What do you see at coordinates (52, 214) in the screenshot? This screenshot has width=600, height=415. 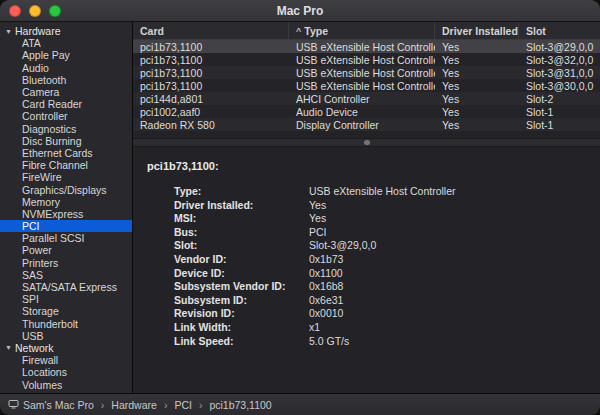 I see `sidebar-item-label: NVMExpress` at bounding box center [52, 214].